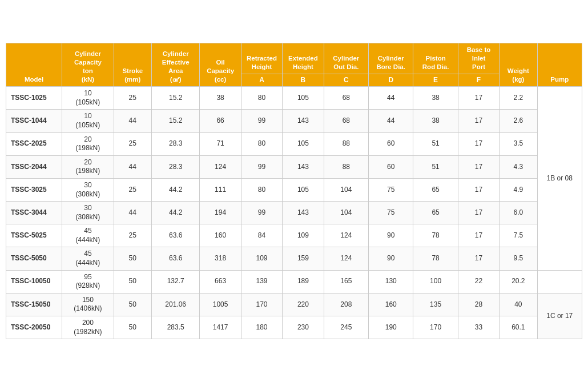 The width and height of the screenshot is (588, 382). Describe the element at coordinates (295, 98) in the screenshot. I see `table-row: TSSC-102510 (105kN)2515.2388010568443817…` at that location.